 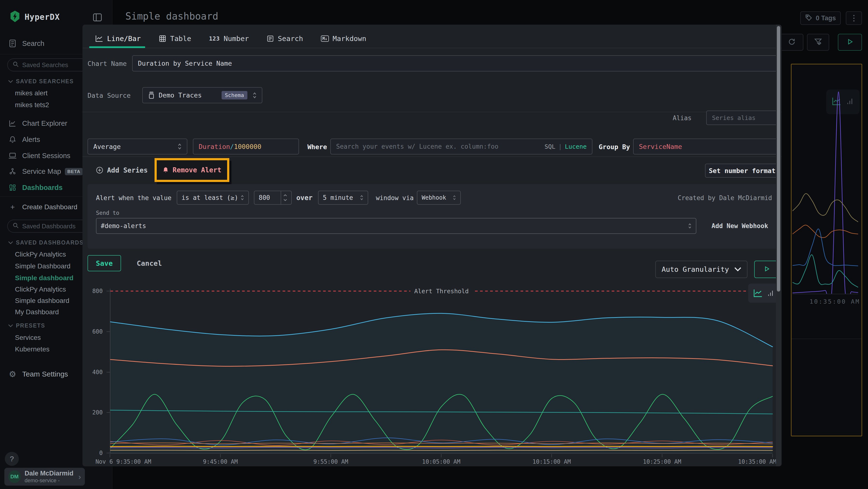 I want to click on sidebar-item-dashboards: Dashboards, so click(x=35, y=188).